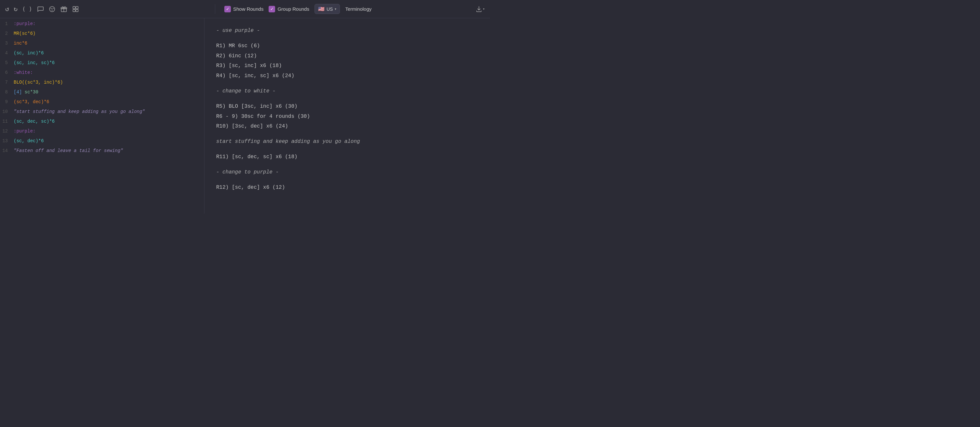  I want to click on code-line: 2MR(sc*6), so click(102, 35).